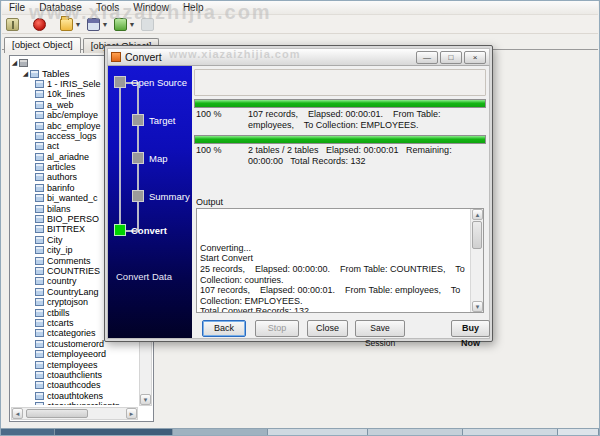  I want to click on total-progress-percent: 100 %, so click(222, 156).